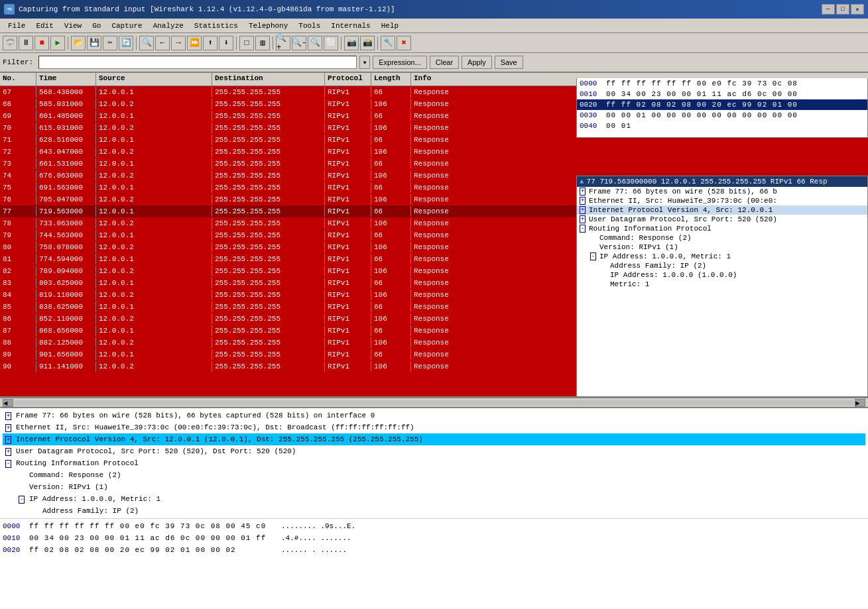  What do you see at coordinates (58, 43) in the screenshot?
I see `toolbar-restart-capture: ▶` at bounding box center [58, 43].